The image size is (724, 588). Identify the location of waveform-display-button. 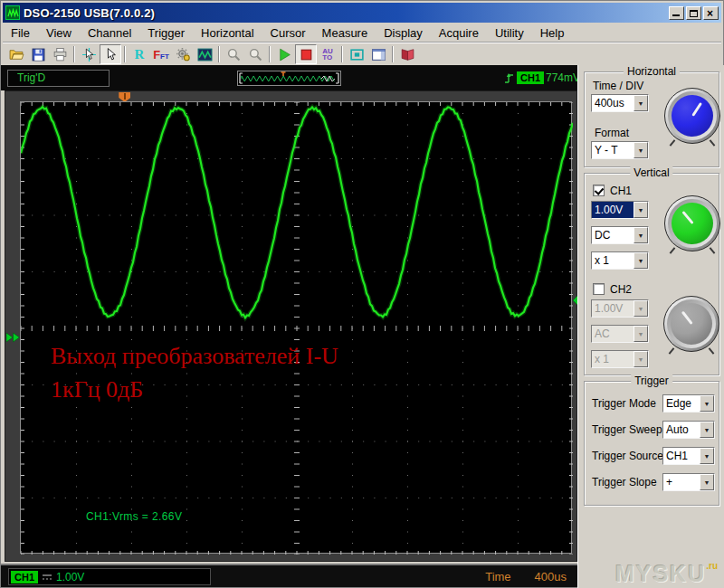
(205, 54).